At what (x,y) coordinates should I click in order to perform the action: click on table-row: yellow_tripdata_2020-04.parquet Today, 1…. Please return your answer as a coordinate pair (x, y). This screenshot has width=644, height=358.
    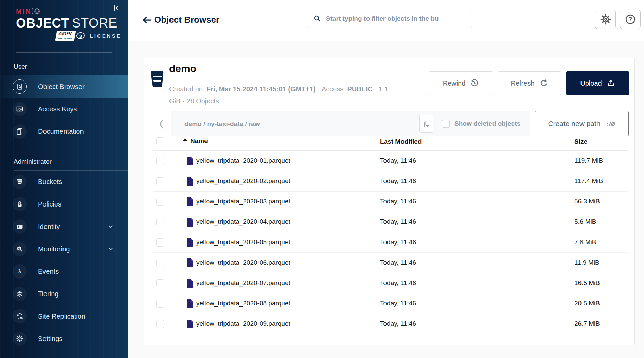
    Looking at the image, I should click on (391, 222).